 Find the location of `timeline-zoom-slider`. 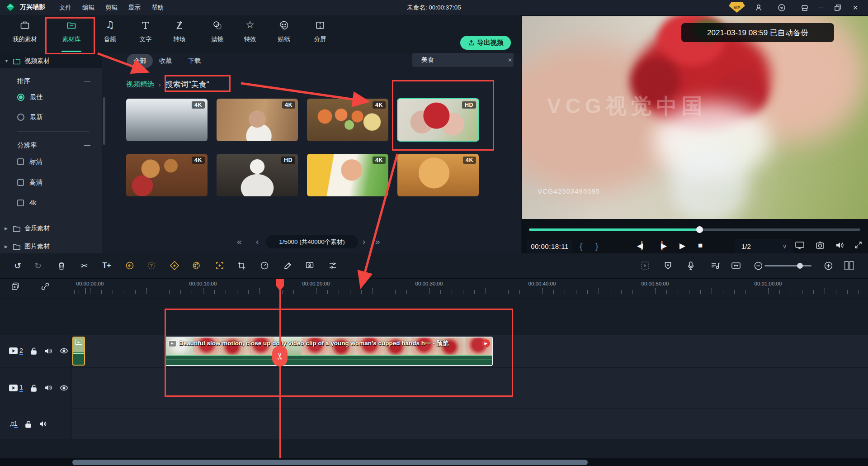

timeline-zoom-slider is located at coordinates (788, 266).